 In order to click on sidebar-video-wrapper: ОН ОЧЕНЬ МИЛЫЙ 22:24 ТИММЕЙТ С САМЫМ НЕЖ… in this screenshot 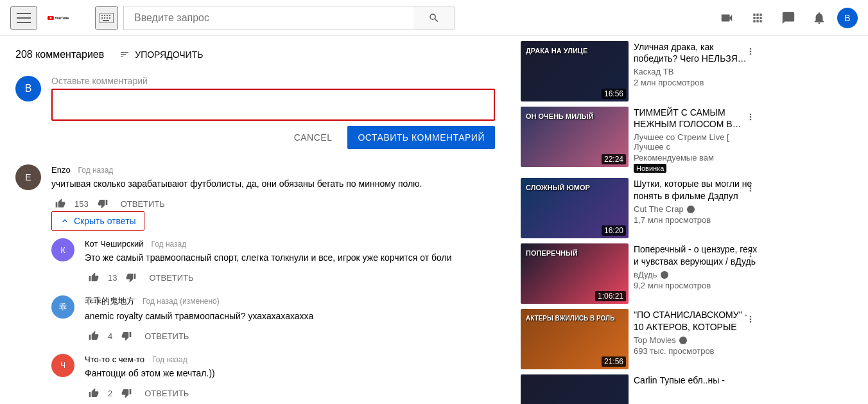, I will do `click(639, 140)`.